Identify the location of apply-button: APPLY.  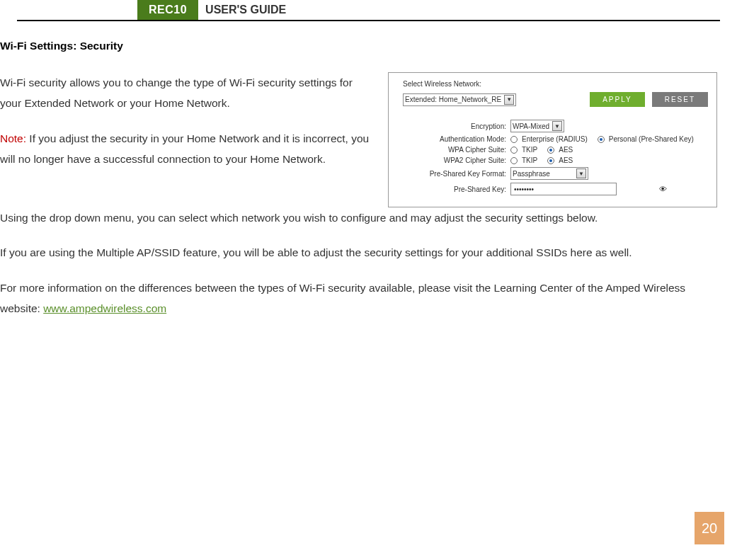
(617, 99).